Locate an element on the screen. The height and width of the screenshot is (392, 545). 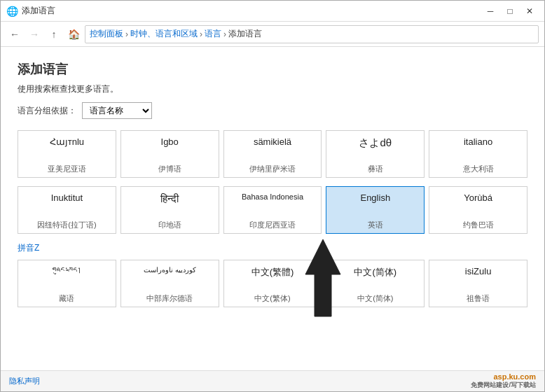
lang-native: English is located at coordinates (375, 197).